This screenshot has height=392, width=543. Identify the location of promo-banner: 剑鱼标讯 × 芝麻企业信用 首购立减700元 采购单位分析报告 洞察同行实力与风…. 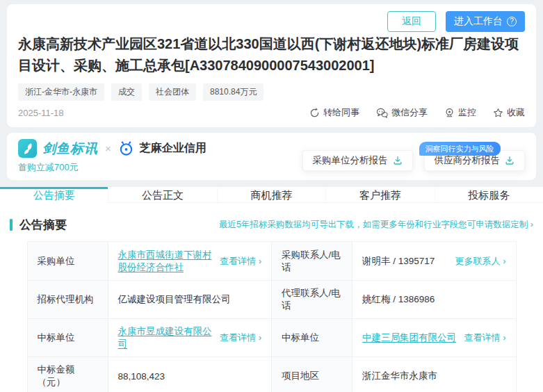
(271, 156).